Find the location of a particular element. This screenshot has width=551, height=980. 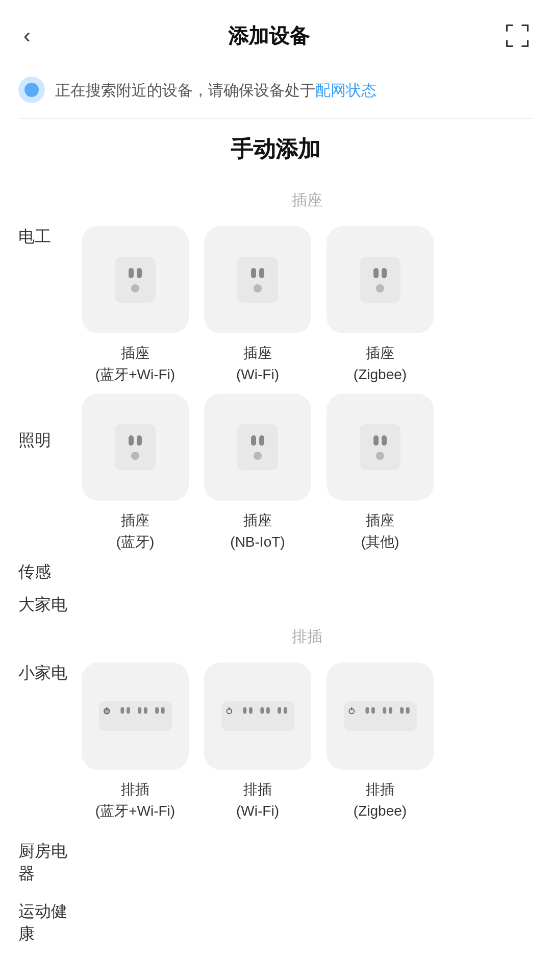

back-button: ‹ is located at coordinates (27, 36).